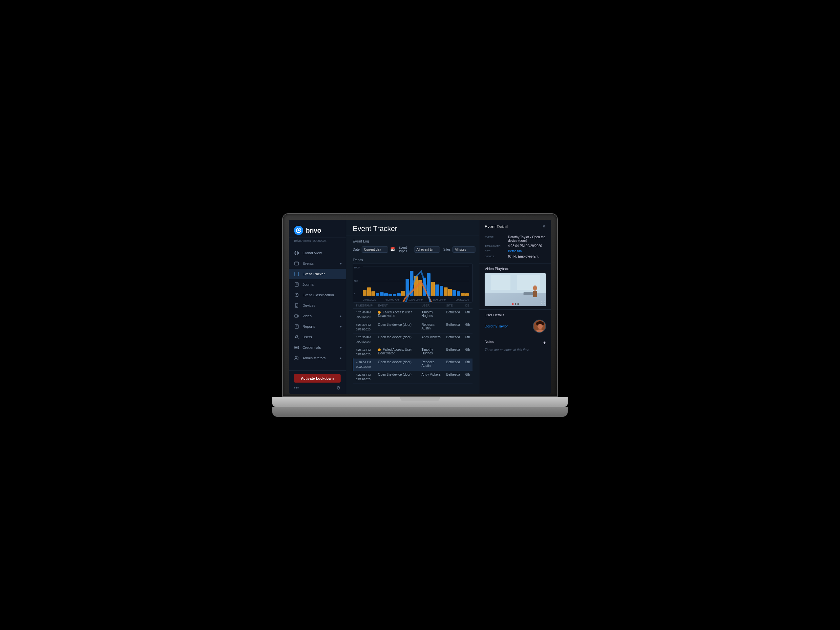  Describe the element at coordinates (539, 326) in the screenshot. I see `user-avatar` at that location.